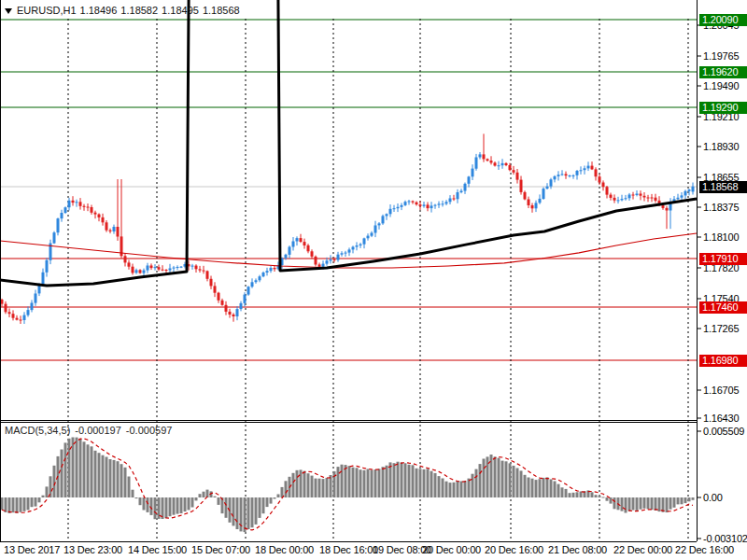 The width and height of the screenshot is (747, 560). What do you see at coordinates (32, 550) in the screenshot?
I see `time-axis-label: 13 Dec 2017` at bounding box center [32, 550].